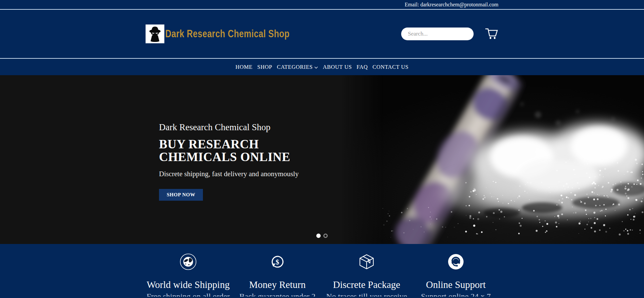 The image size is (644, 298). What do you see at coordinates (367, 294) in the screenshot?
I see `feature-subtitle: No traces till you receive` at bounding box center [367, 294].